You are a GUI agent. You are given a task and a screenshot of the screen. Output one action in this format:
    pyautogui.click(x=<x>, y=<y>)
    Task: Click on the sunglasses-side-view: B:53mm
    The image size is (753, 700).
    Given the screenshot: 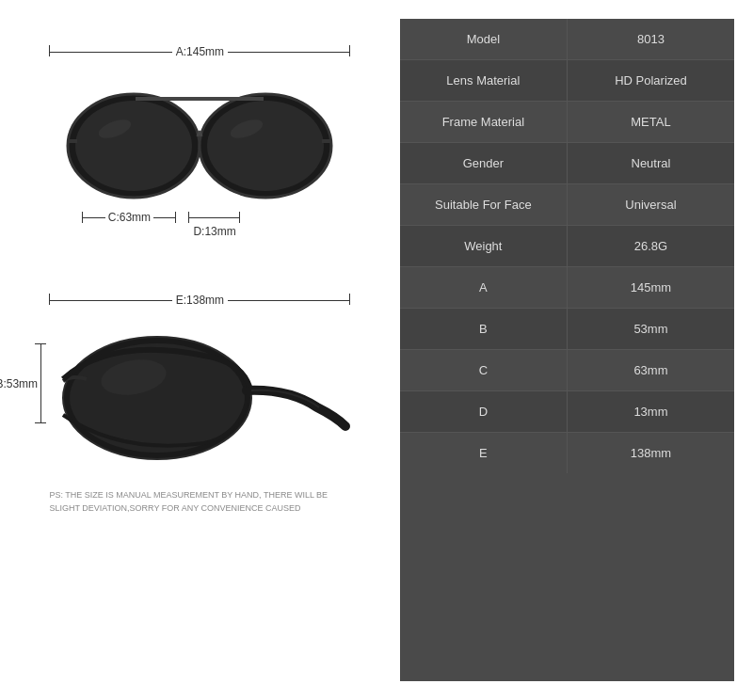 What is the action you would take?
    pyautogui.click(x=200, y=395)
    